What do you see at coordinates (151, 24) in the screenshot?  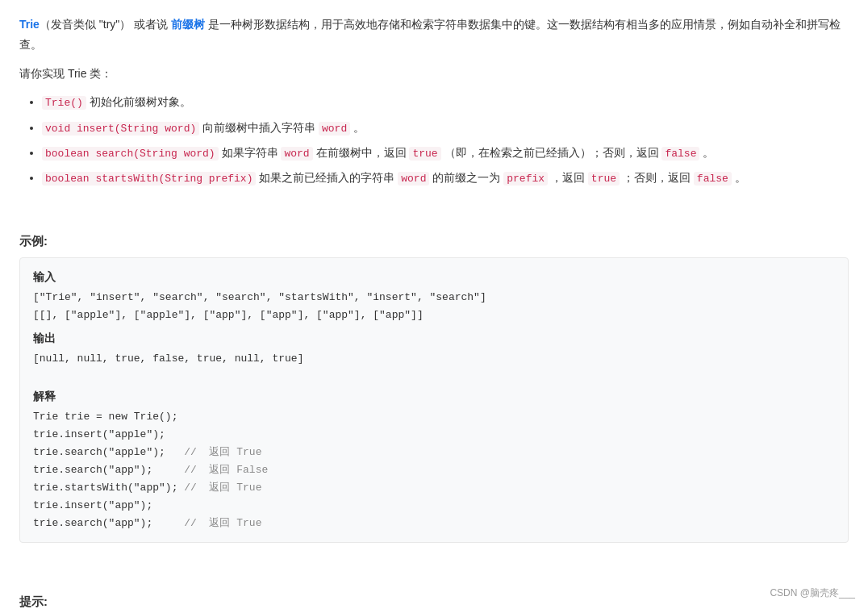 I see `or-text: 或者说` at bounding box center [151, 24].